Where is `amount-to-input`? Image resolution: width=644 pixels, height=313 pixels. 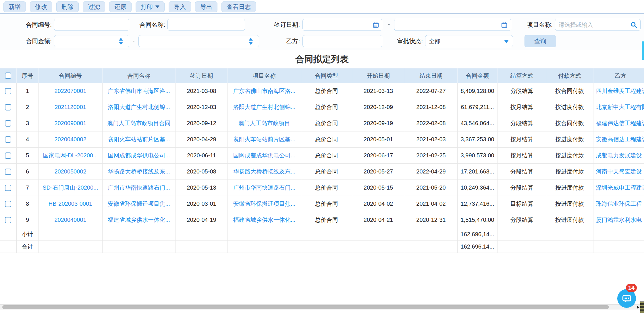
amount-to-input is located at coordinates (199, 41).